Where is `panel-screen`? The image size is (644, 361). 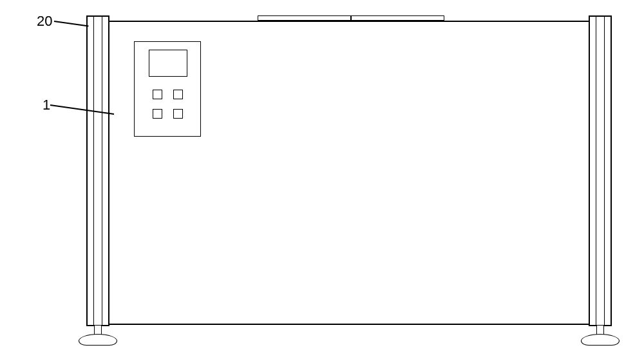 panel-screen is located at coordinates (168, 63).